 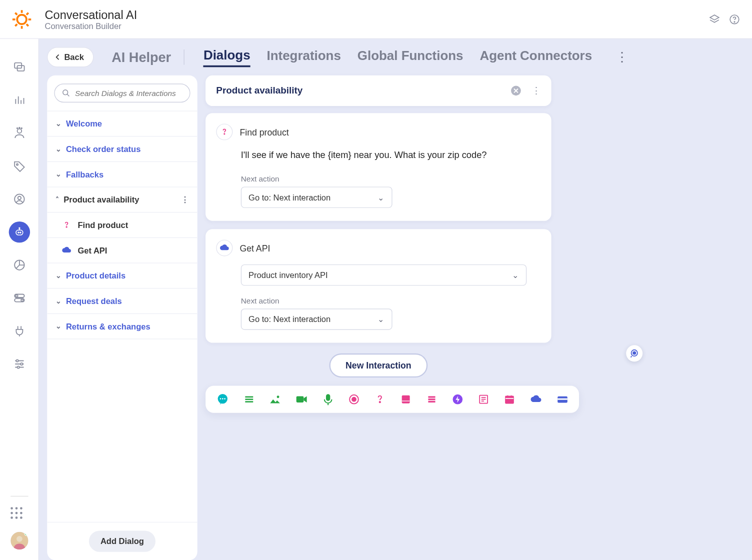 I want to click on rail-sliders-icon, so click(x=19, y=364).